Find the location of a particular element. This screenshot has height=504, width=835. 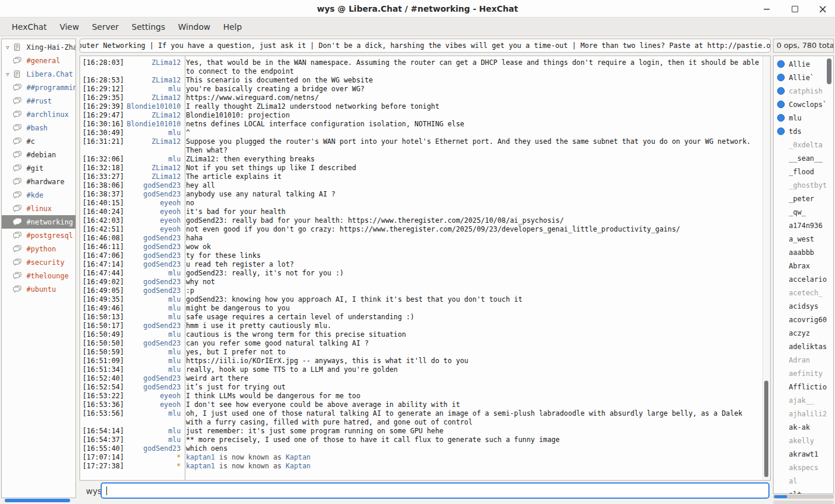

user-aaabbb: aaabbb is located at coordinates (803, 253).